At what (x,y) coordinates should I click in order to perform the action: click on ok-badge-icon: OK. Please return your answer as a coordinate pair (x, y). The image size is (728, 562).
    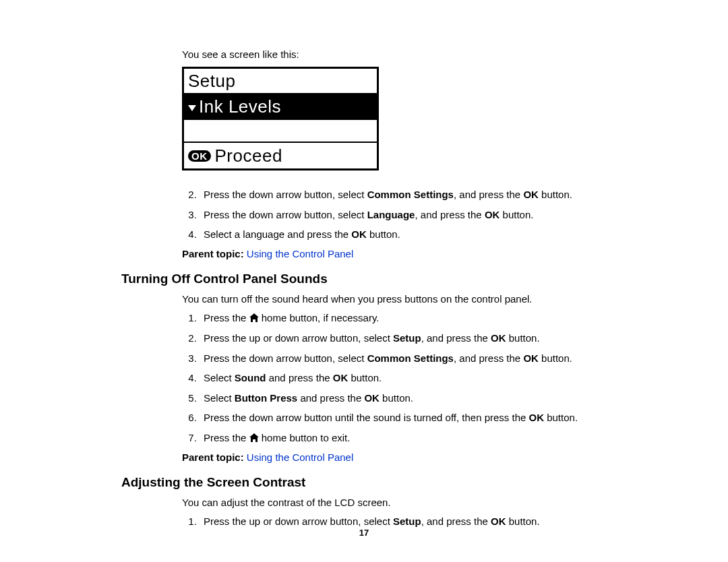
    Looking at the image, I should click on (200, 156).